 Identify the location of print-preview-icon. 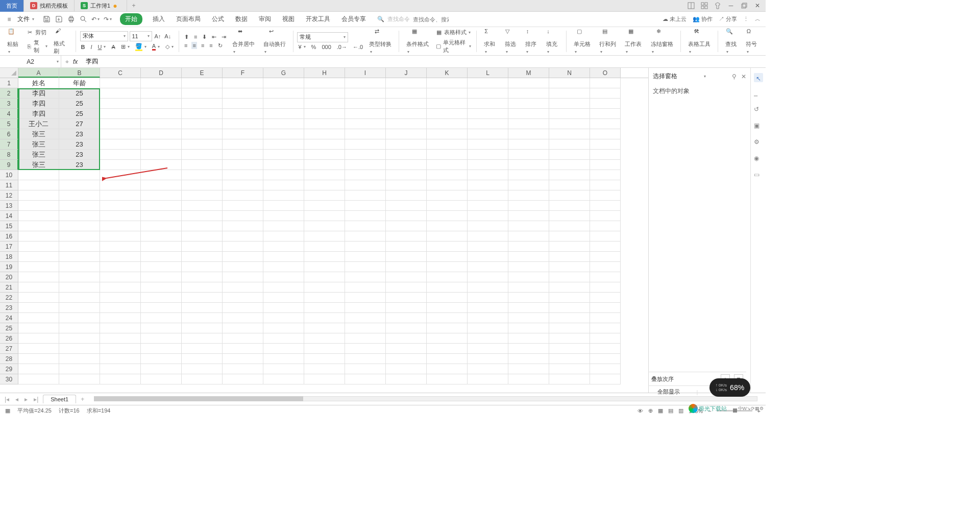
(83, 19).